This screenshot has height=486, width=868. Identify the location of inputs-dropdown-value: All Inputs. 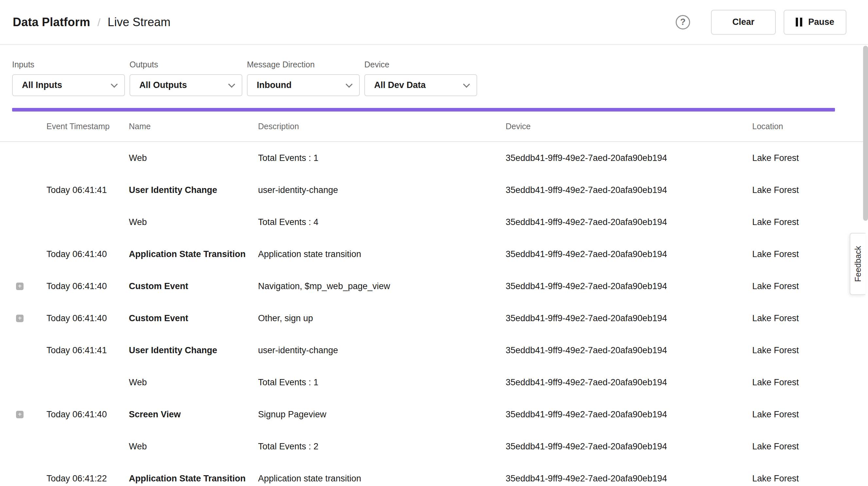
(42, 85).